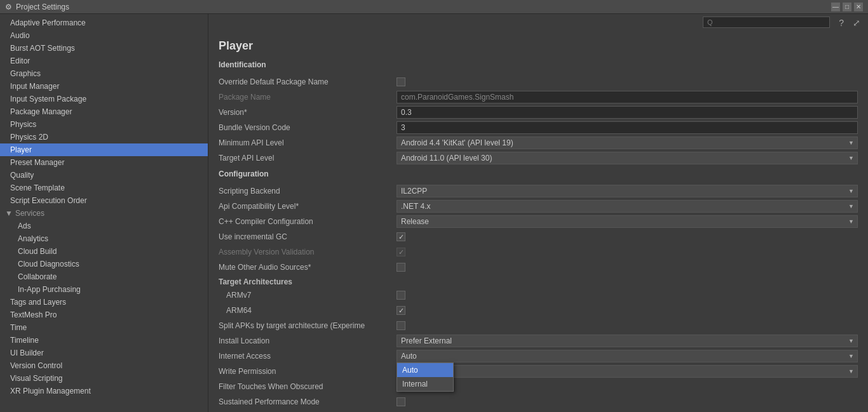  I want to click on sidebar-item-player: Player, so click(104, 150).